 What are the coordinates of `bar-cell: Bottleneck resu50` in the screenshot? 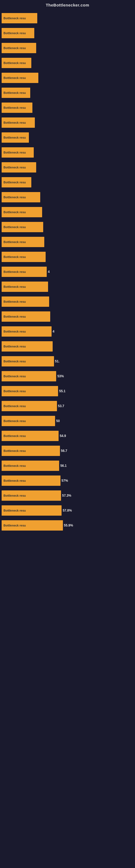 It's located at (68, 421).